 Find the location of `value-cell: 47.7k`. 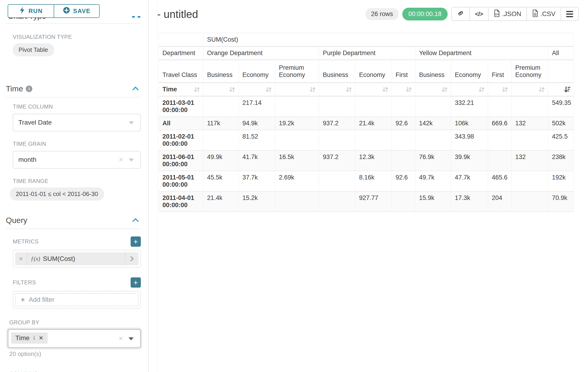

value-cell: 47.7k is located at coordinates (470, 181).